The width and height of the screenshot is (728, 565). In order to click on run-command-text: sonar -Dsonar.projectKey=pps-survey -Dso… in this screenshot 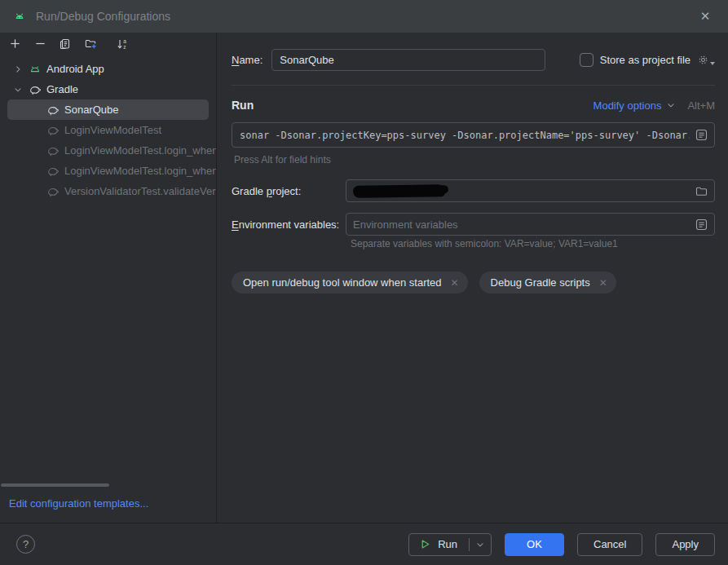, I will do `click(465, 135)`.